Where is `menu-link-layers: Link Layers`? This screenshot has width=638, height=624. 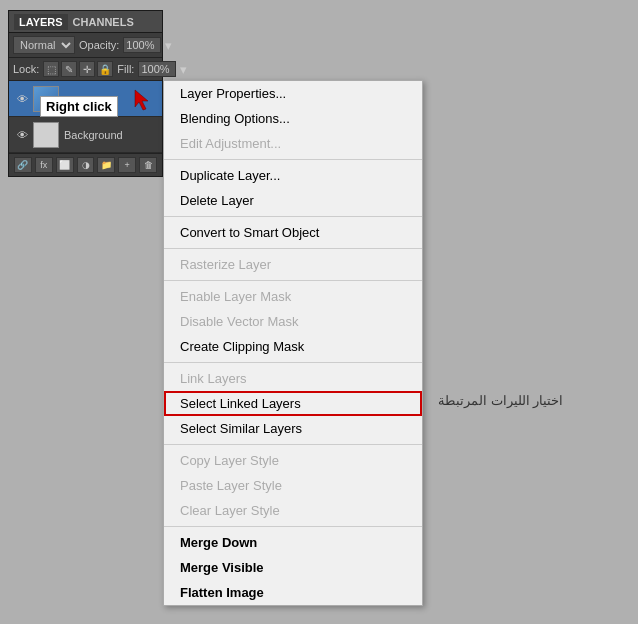
menu-link-layers: Link Layers is located at coordinates (293, 378).